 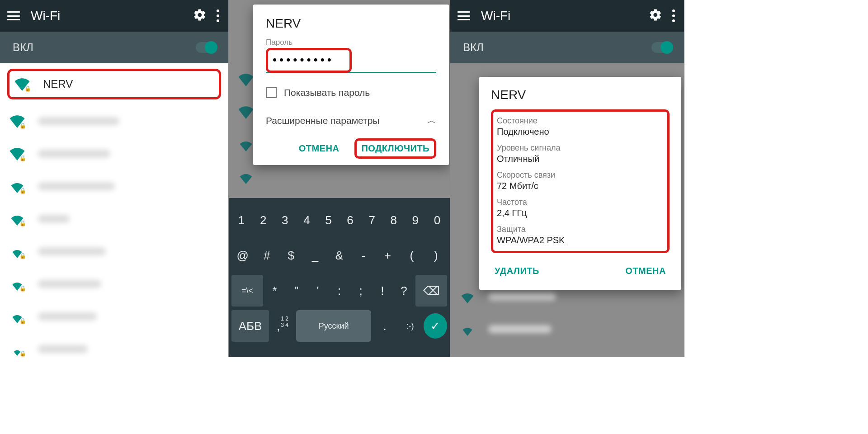 What do you see at coordinates (363, 255) in the screenshot?
I see `key: -` at bounding box center [363, 255].